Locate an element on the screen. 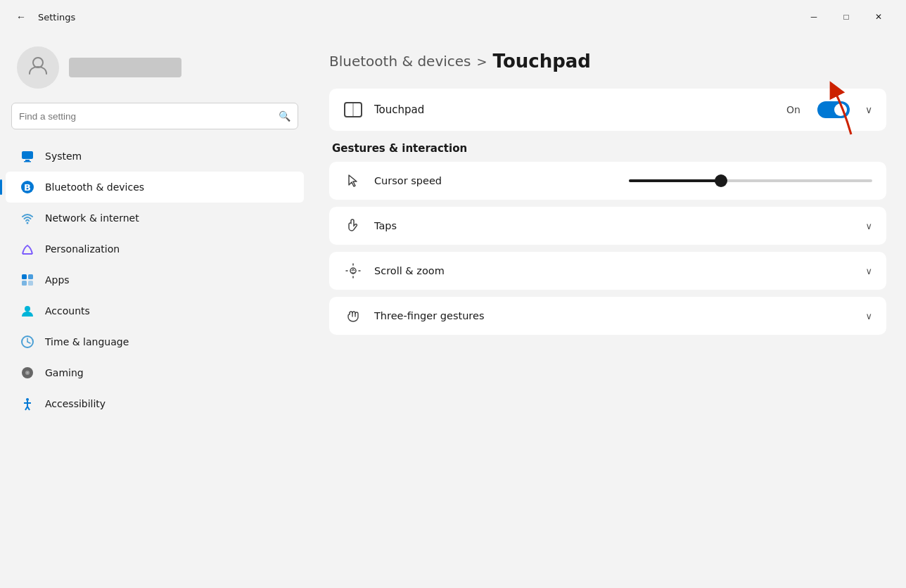  cursor-speed-label: Cursor speed is located at coordinates (496, 181).